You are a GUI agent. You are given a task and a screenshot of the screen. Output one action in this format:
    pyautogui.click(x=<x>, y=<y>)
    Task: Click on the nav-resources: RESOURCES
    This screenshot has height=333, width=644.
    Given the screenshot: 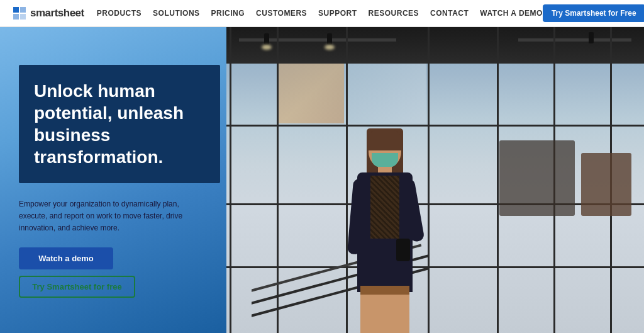 What is the action you would take?
    pyautogui.click(x=394, y=13)
    